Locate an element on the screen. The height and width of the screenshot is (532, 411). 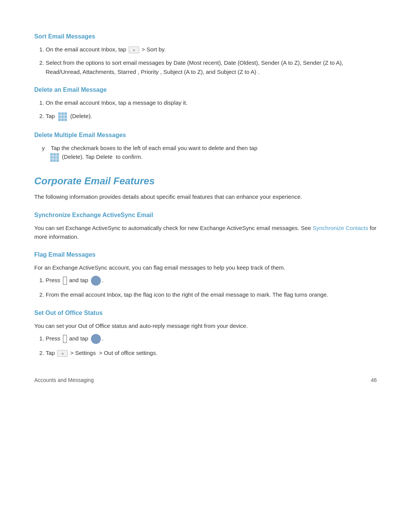
delete-multiple-bullets: Tap the checkmark boxes to the left of e… is located at coordinates (209, 153).